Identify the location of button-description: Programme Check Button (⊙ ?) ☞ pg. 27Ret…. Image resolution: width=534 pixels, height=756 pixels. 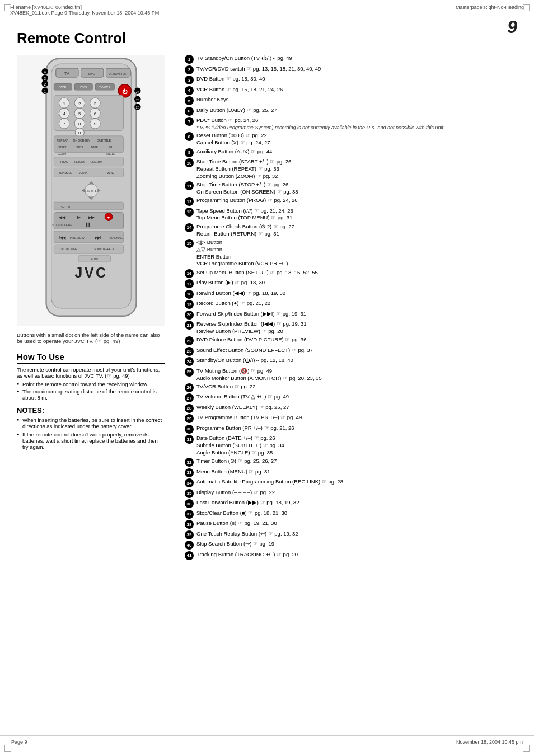
(357, 231).